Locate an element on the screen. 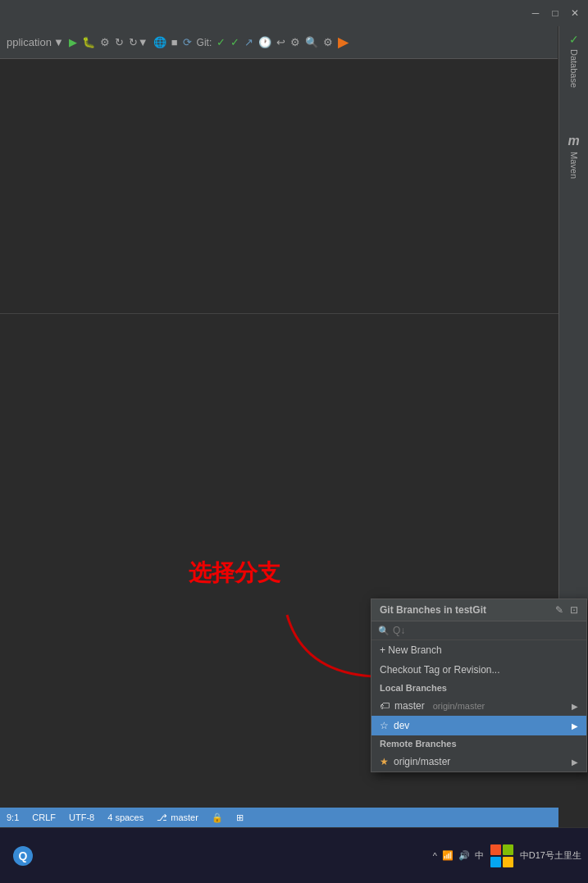 Image resolution: width=588 pixels, height=883 pixels. new-branch-action: + New Branch is located at coordinates (479, 650).